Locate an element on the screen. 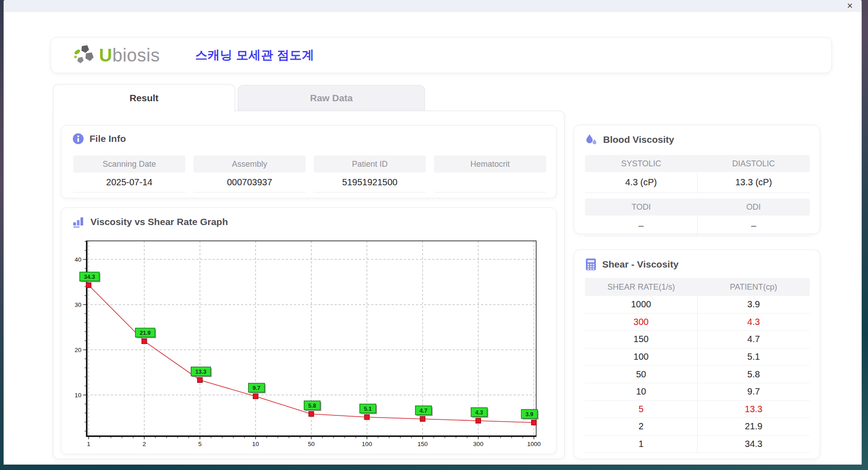 Image resolution: width=868 pixels, height=470 pixels. bar-chart-icon is located at coordinates (79, 222).